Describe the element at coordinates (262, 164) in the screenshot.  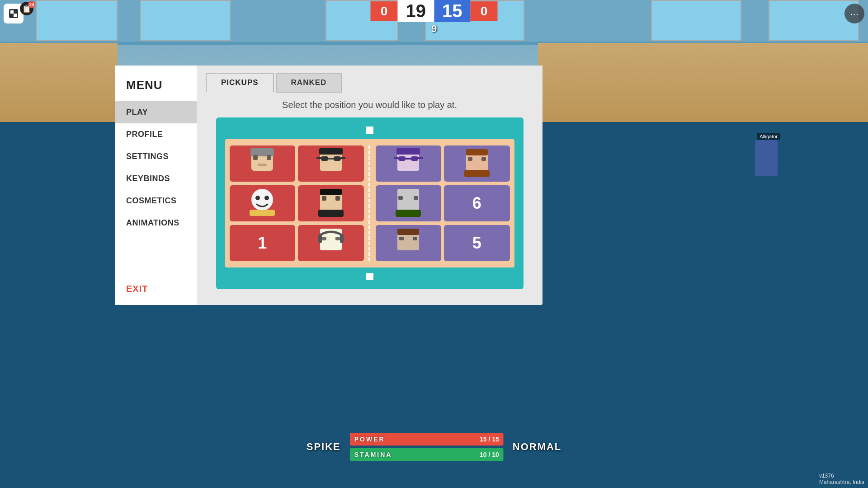
I see `avatar-left-r1c1` at that location.